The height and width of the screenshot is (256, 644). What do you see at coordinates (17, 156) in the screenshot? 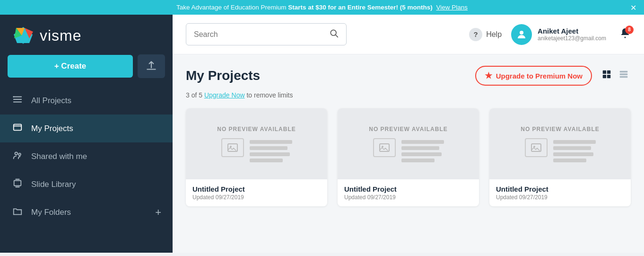
I see `shared-icon` at bounding box center [17, 156].